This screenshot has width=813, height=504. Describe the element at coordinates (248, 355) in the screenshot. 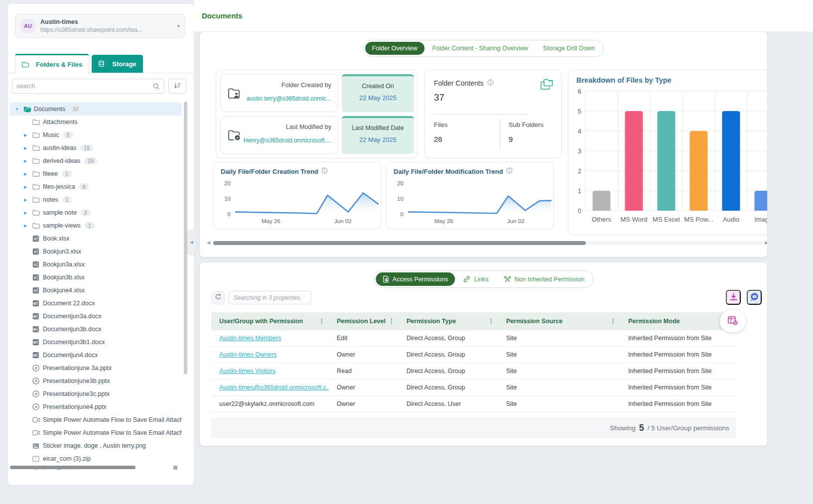

I see `user-group-link: Austin-times Owners` at that location.